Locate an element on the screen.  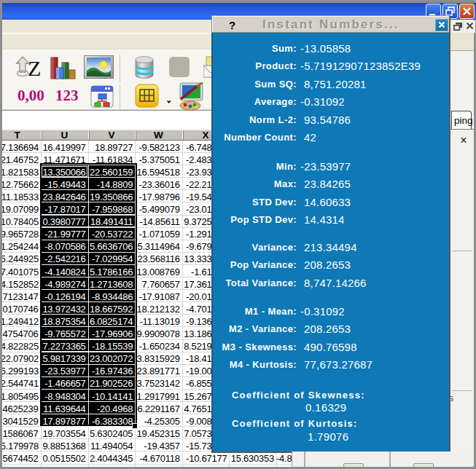
svg-text: Z is located at coordinates (34, 67).